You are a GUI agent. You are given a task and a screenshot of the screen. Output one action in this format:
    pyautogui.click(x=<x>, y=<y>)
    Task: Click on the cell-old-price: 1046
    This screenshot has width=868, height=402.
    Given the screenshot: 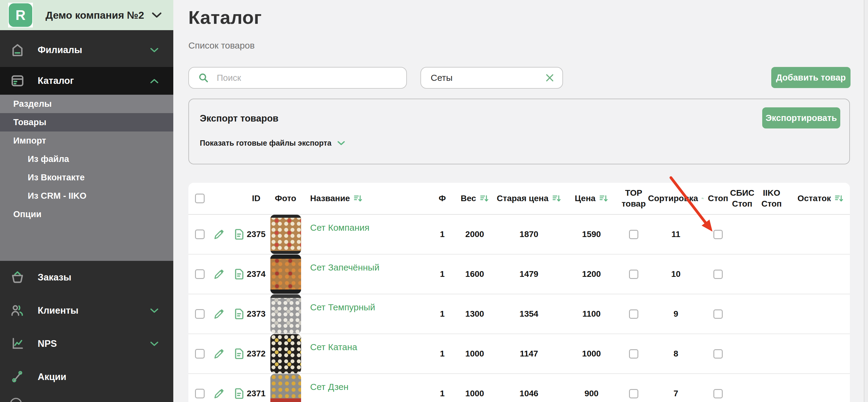 What is the action you would take?
    pyautogui.click(x=529, y=394)
    